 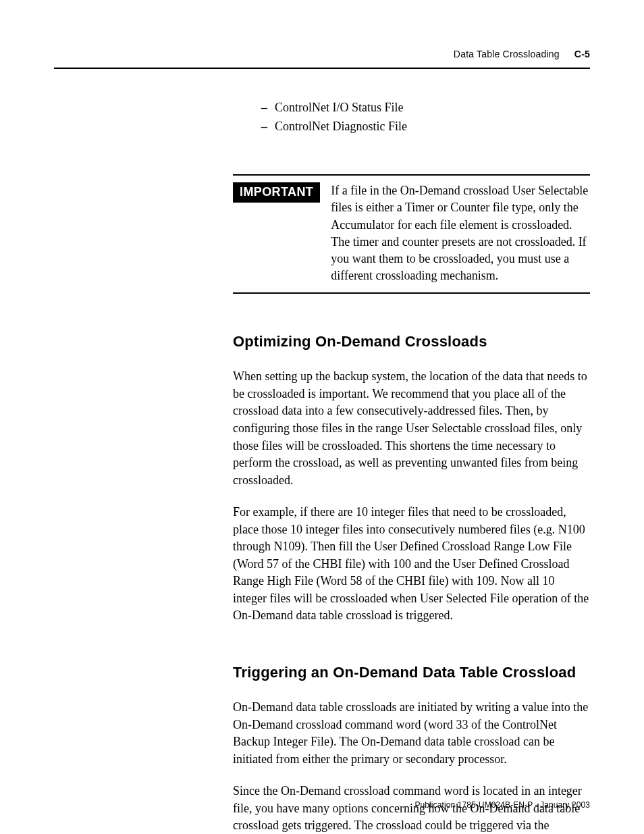 I want to click on bullet-item: – ControlNet Diagnostic File, so click(x=425, y=126).